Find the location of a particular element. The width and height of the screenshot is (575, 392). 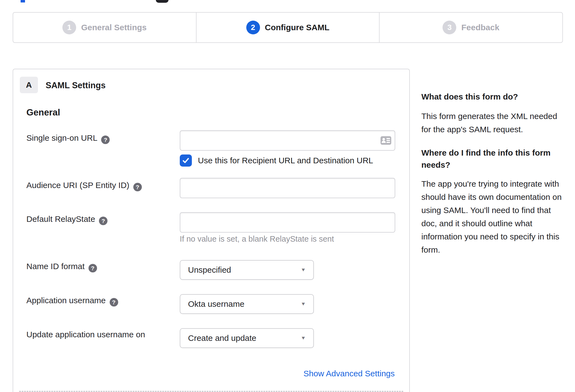

update-username-label: Update application username on is located at coordinates (86, 335).